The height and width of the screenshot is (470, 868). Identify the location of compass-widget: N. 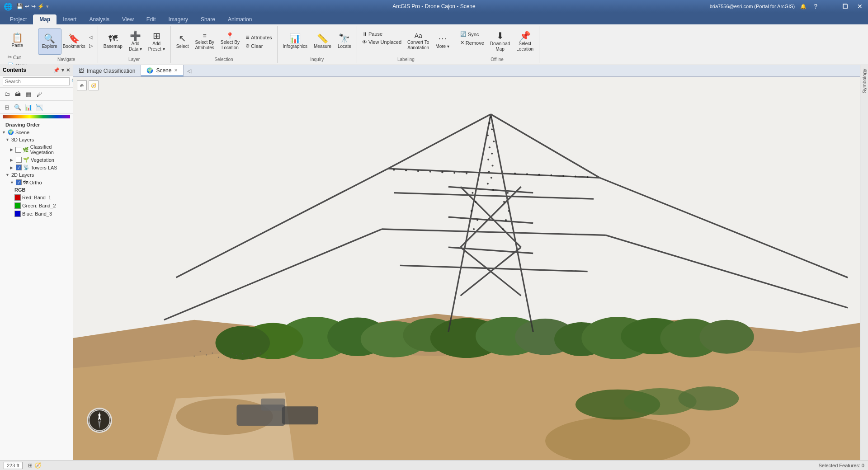
(99, 420).